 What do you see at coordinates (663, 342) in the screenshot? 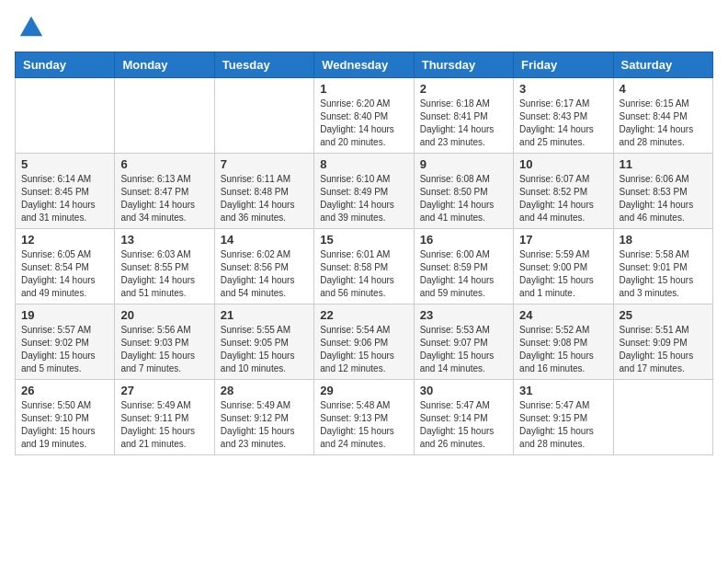
I see `calendar-cell: 25Sunrise: 5:51 AM Sunset: 9:09 PM Dayli…` at bounding box center [663, 342].